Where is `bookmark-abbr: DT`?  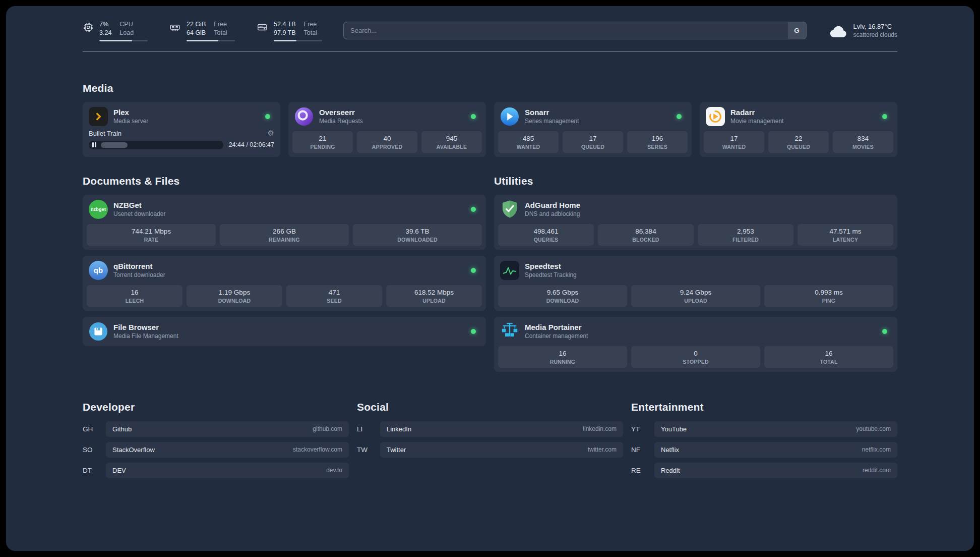
bookmark-abbr: DT is located at coordinates (94, 470).